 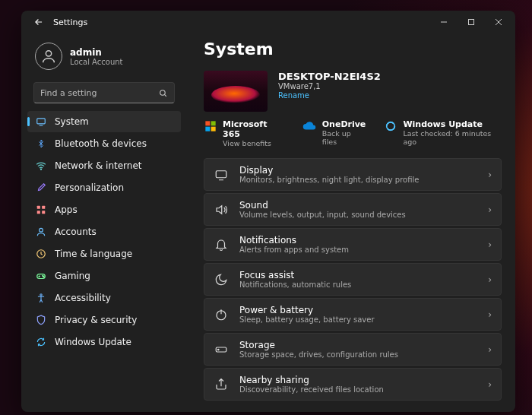 What do you see at coordinates (236, 91) in the screenshot?
I see `device-thumbnail` at bounding box center [236, 91].